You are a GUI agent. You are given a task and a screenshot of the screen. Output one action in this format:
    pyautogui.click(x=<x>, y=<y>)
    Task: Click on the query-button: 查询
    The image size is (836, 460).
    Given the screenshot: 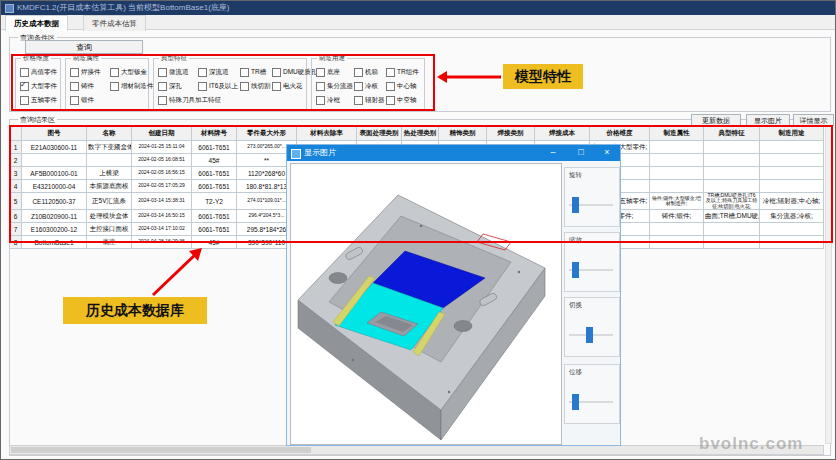 What is the action you would take?
    pyautogui.click(x=84, y=47)
    